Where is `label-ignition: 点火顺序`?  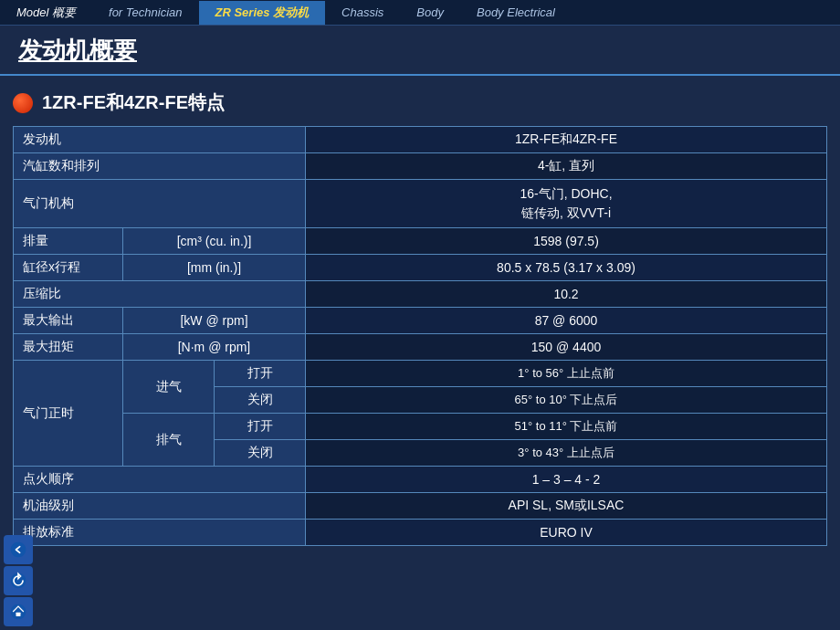
label-ignition: 点火顺序 is located at coordinates (160, 480).